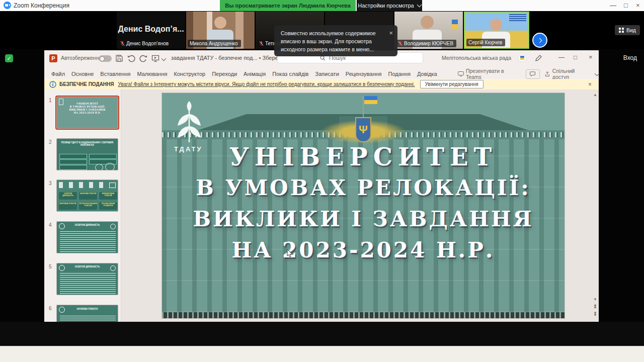 This screenshot has width=644, height=362. What do you see at coordinates (595, 300) in the screenshot?
I see `scroll-down-button: ▼` at bounding box center [595, 300].